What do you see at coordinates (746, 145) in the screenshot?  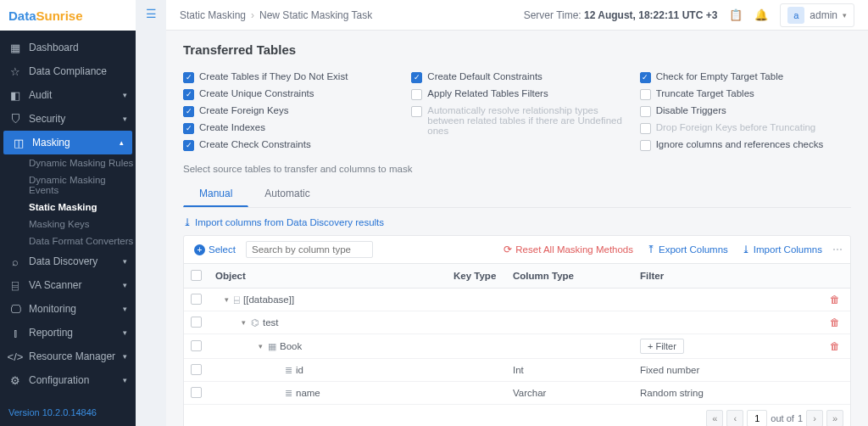 I see `check-row: Ignore columns and references checks` at bounding box center [746, 145].